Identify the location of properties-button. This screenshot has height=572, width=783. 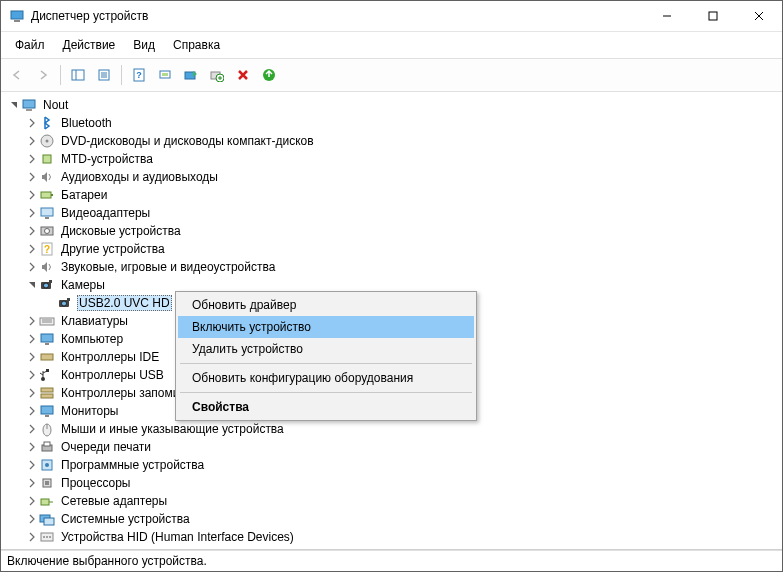
(104, 75).